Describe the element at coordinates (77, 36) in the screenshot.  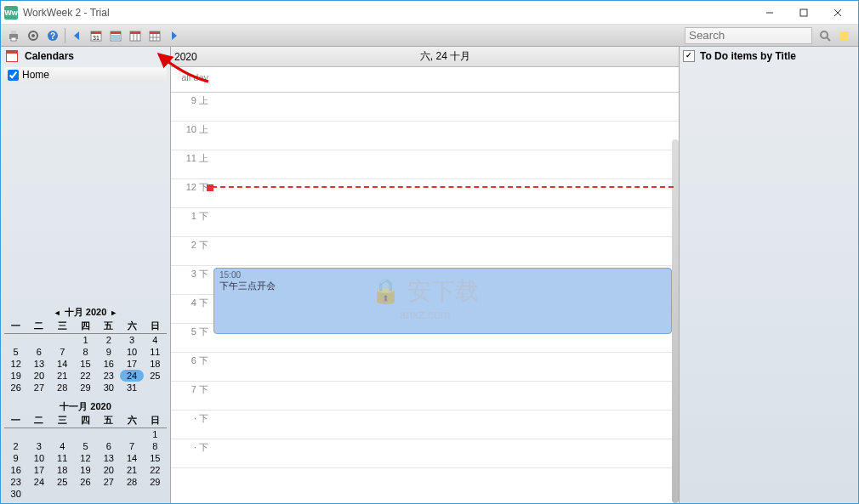
I see `back-button` at that location.